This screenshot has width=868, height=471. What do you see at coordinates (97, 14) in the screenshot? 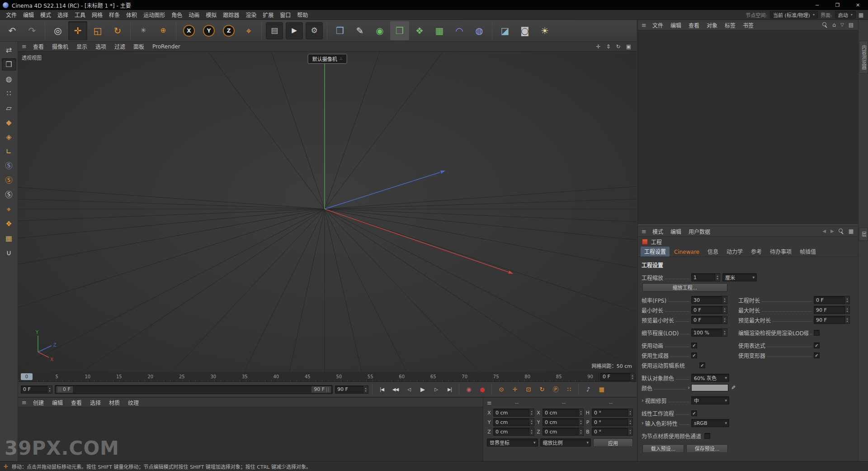
I see `menu-mesh: 网格` at bounding box center [97, 14].